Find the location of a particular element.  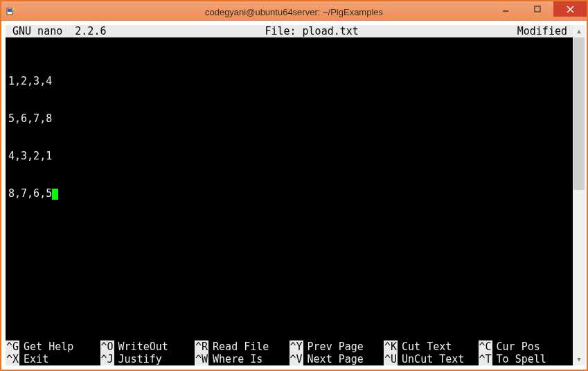

shortcut-next-page: ^VNext Page is located at coordinates (337, 359).